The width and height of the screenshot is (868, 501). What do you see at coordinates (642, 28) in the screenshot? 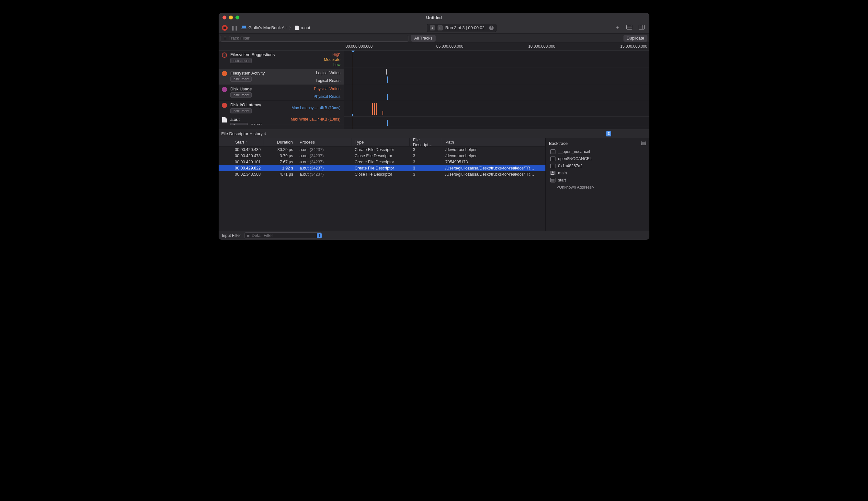
I see `sidebar-icon` at bounding box center [642, 28].